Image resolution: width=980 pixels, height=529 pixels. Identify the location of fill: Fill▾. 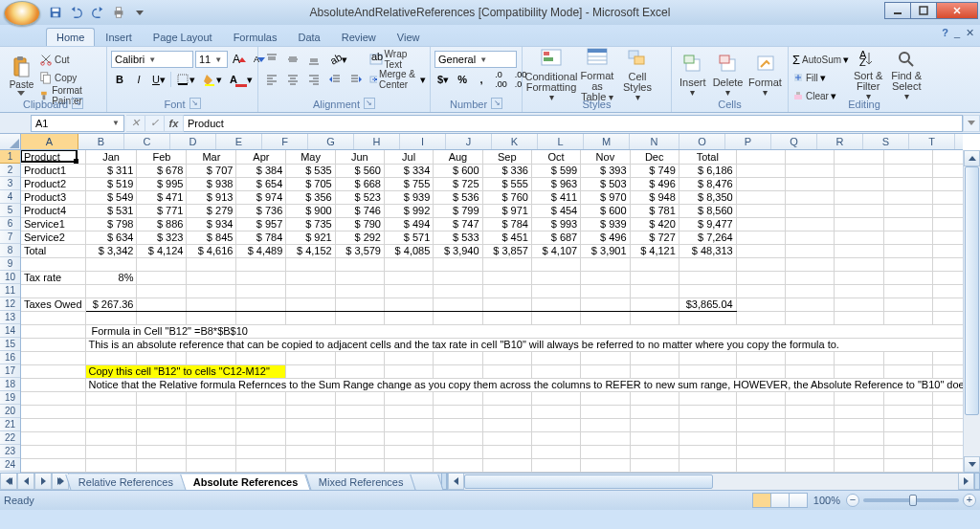
(821, 77).